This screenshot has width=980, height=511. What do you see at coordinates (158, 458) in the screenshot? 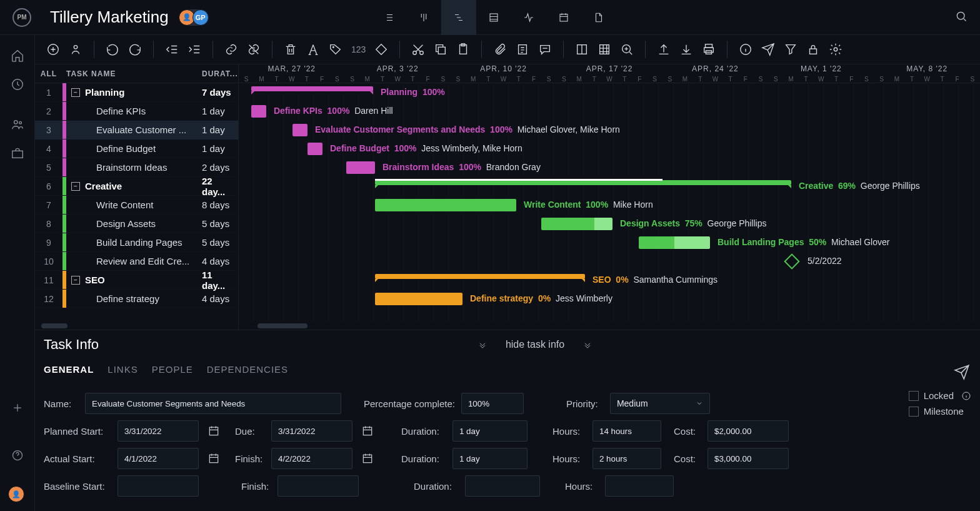
I see `actual-start-input` at bounding box center [158, 458].